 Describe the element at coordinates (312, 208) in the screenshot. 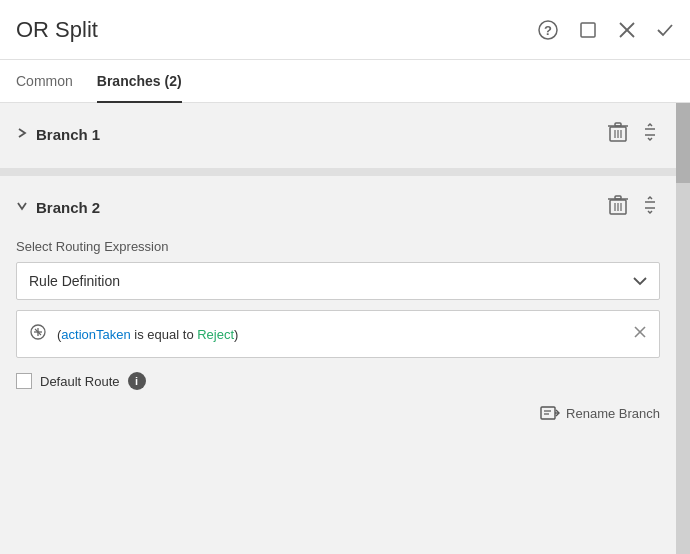

I see `branch2-header-left: Branch 2` at that location.